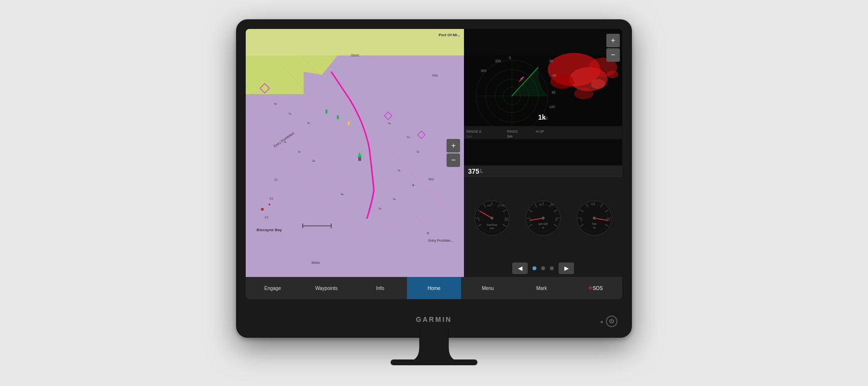 This screenshot has height=386, width=868. Describe the element at coordinates (556, 220) in the screenshot. I see `svg-text: 70` at that location.